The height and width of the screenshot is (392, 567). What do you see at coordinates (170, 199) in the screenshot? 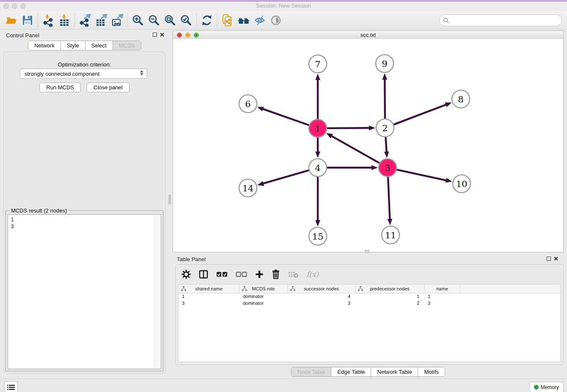
I see `panel-splitter-handle` at bounding box center [170, 199].